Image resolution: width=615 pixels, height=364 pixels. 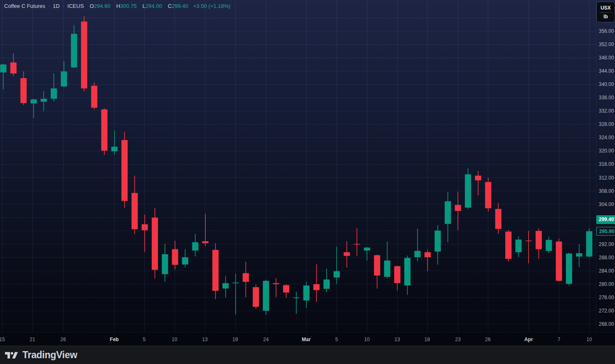 I want to click on symbol-header: Coffee C Futures · 1D · ICEUS O294.60 H3…, so click(x=117, y=6).